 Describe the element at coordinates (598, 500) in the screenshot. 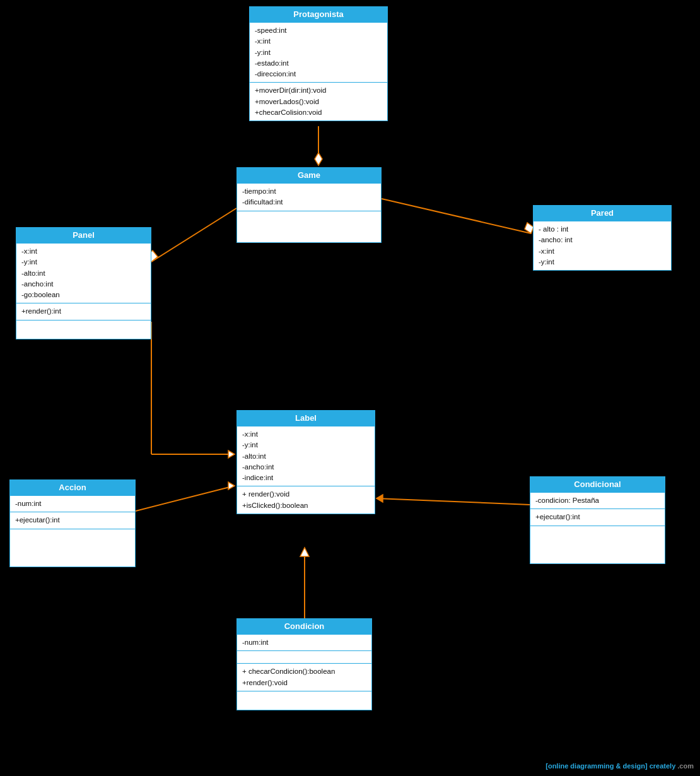

I see `condicional-attributes: -condicion: Pestaña` at that location.